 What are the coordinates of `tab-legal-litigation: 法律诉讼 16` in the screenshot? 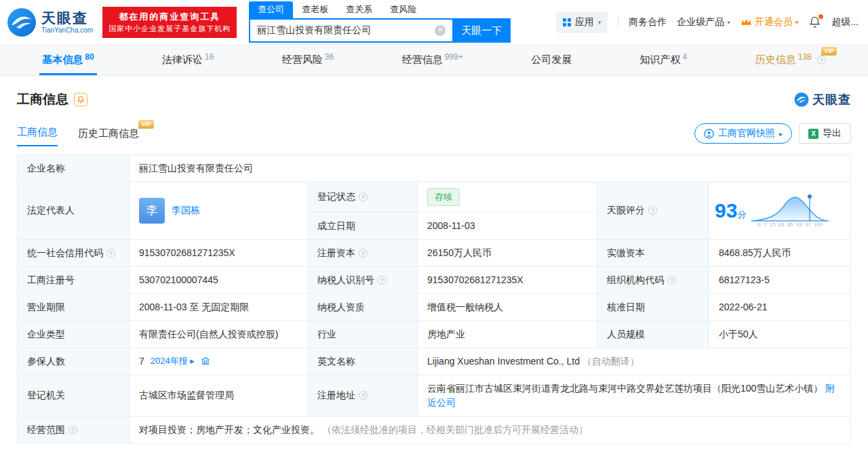 It's located at (188, 60).